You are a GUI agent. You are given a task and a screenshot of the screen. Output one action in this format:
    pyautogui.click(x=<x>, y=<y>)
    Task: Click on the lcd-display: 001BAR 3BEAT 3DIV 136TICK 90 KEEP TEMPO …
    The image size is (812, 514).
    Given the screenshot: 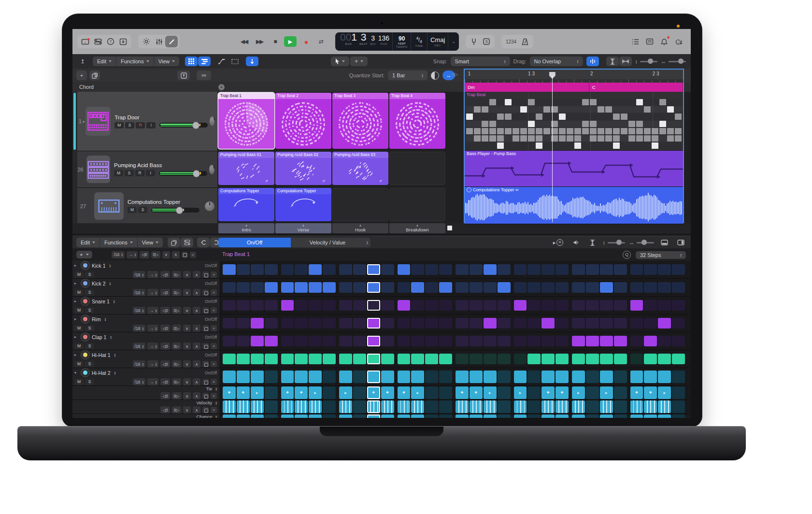 What is the action you would take?
    pyautogui.click(x=397, y=42)
    